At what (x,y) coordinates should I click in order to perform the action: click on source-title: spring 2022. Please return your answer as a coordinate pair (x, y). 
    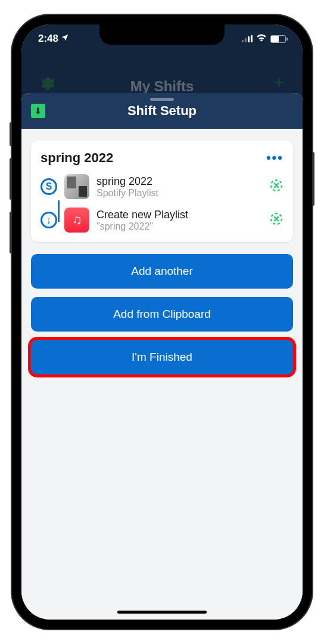
    Looking at the image, I should click on (179, 181).